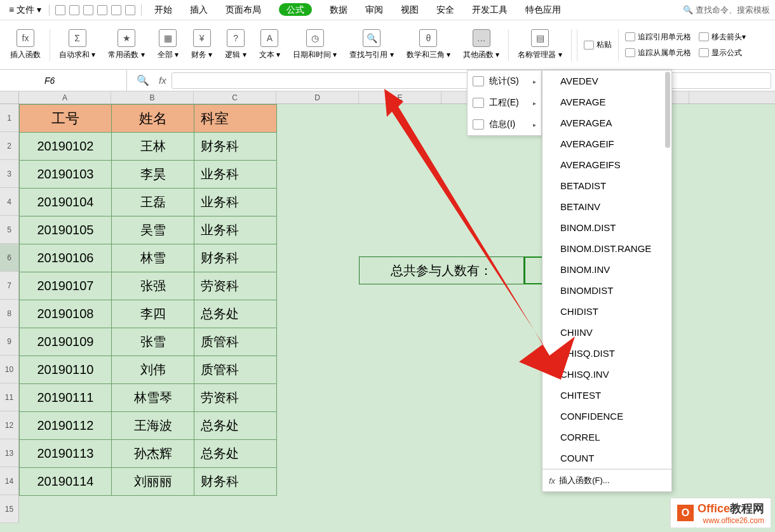 The image size is (775, 532). What do you see at coordinates (66, 230) in the screenshot?
I see `table-cell: 20190105` at bounding box center [66, 230].